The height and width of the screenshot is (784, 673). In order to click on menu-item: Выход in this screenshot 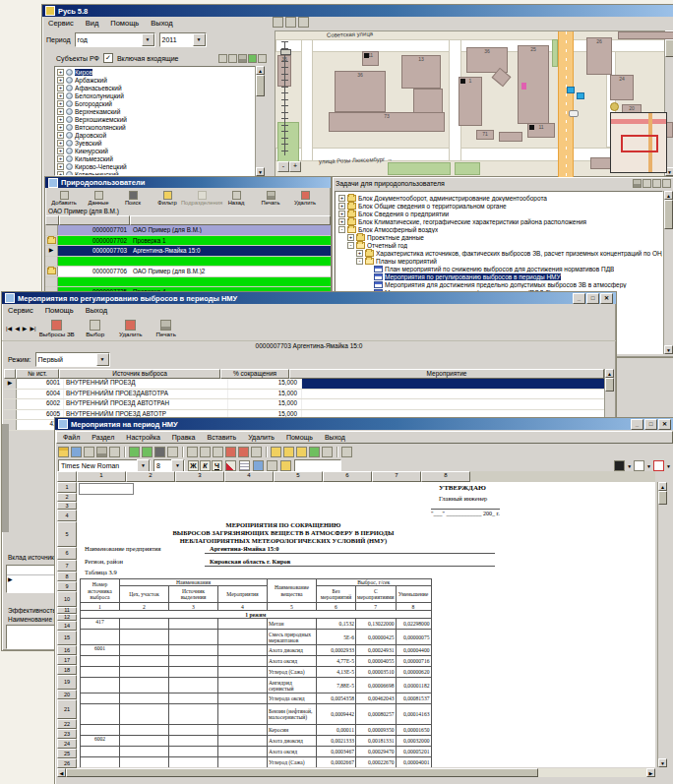, I will do `click(161, 24)`.